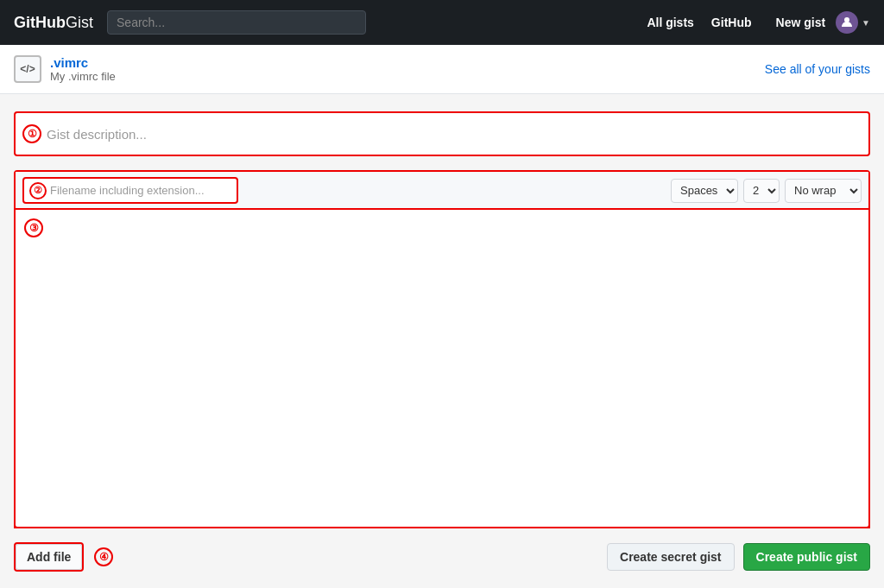  I want to click on filename-input, so click(141, 190).